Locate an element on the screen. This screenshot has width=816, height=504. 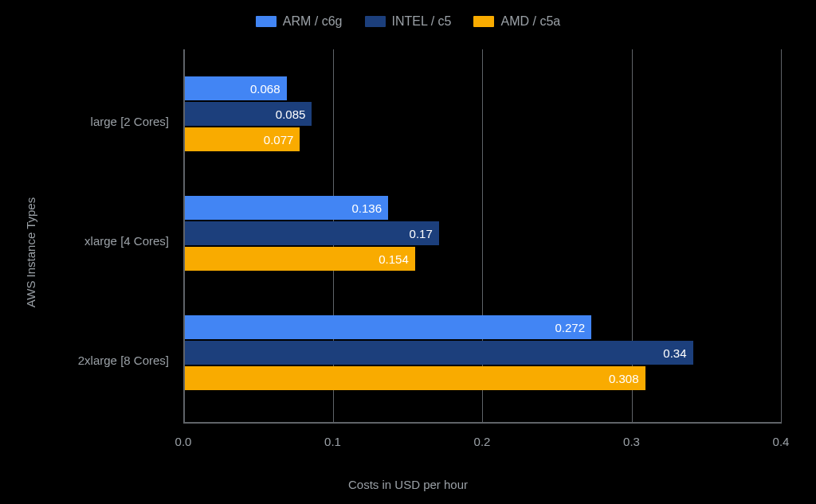
y-tick-label: xlarge [4 Cores] is located at coordinates (127, 240).